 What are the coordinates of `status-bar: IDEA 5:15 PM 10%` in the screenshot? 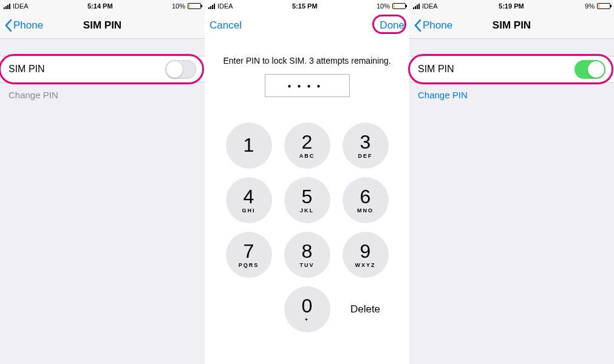 It's located at (307, 6).